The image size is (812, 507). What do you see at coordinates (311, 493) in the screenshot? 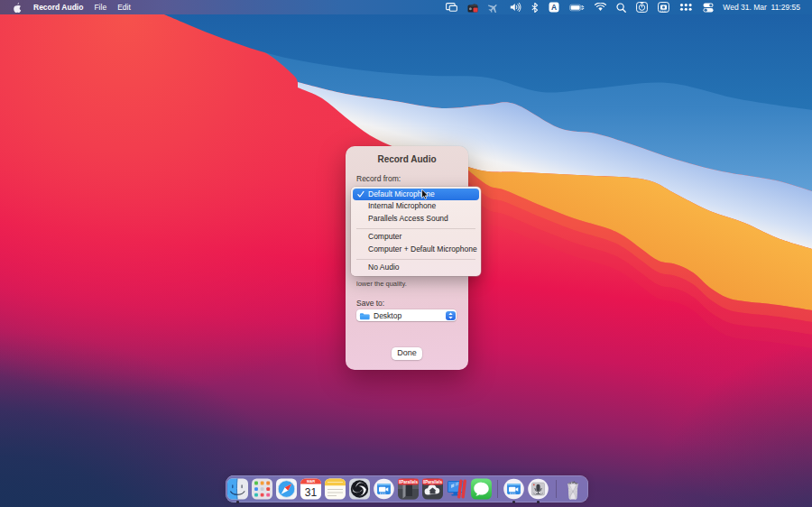
I see `svg-text: 31` at bounding box center [311, 493].